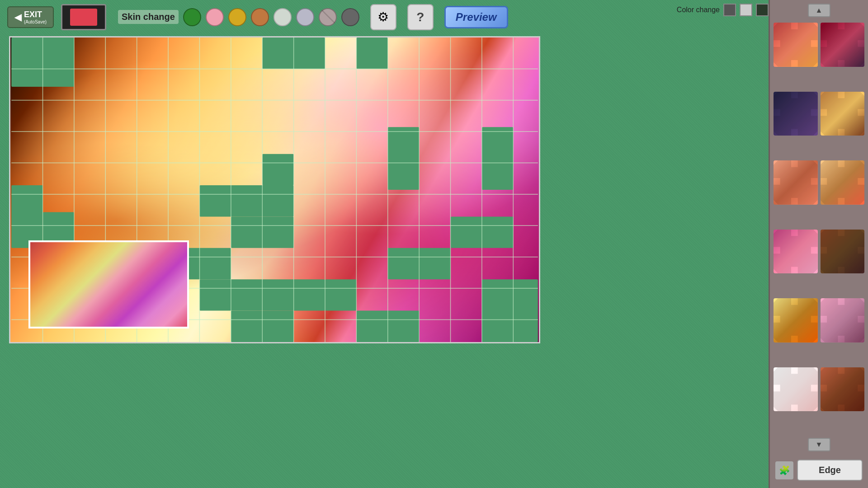 This screenshot has height=488, width=868. I want to click on edge-button: Edge, so click(830, 470).